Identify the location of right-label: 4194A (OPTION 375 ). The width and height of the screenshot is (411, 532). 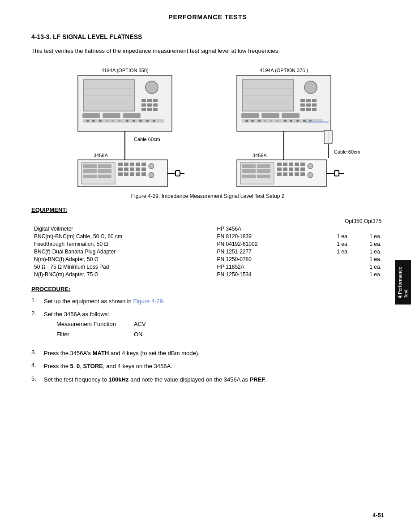
(284, 70).